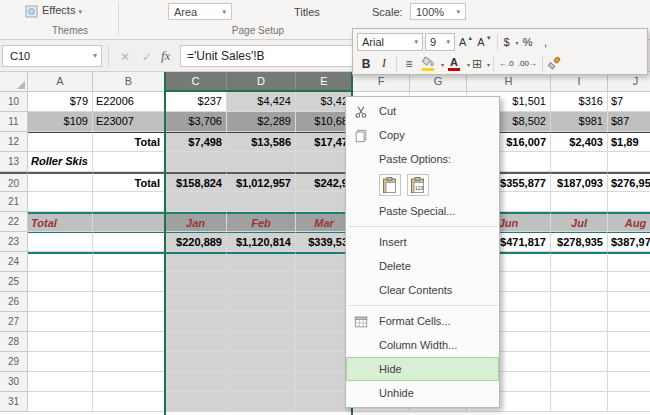 The image size is (650, 415). I want to click on cell-D28, so click(262, 342).